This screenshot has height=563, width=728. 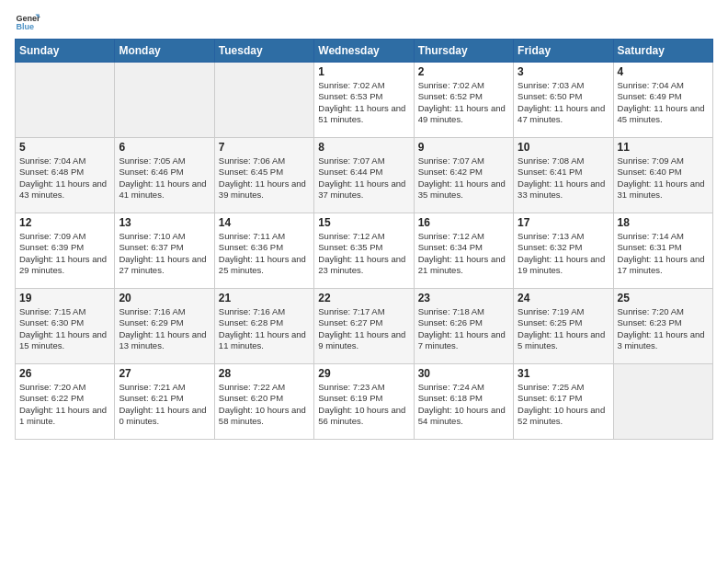 What do you see at coordinates (65, 251) in the screenshot?
I see `calendar-cell: 12Sunrise: 7:09 AM Sunset: 6:39 PM Dayli…` at bounding box center [65, 251].